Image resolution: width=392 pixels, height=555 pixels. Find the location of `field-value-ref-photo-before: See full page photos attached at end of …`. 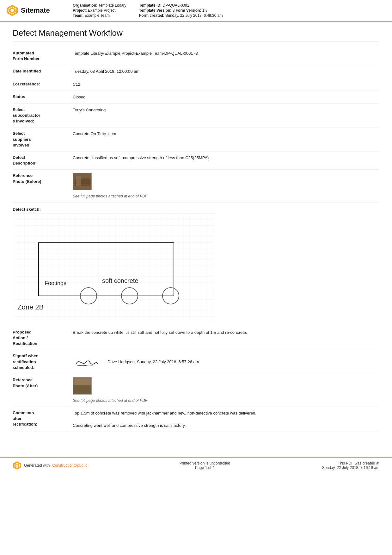

field-value-ref-photo-before: See full page photos attached at end of … is located at coordinates (226, 186).